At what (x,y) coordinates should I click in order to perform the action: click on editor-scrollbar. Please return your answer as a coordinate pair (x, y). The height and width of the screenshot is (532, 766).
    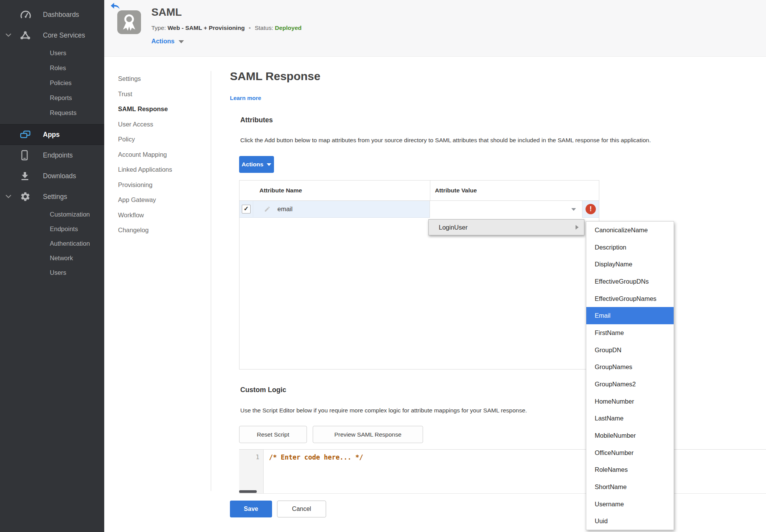
    Looking at the image, I should click on (248, 491).